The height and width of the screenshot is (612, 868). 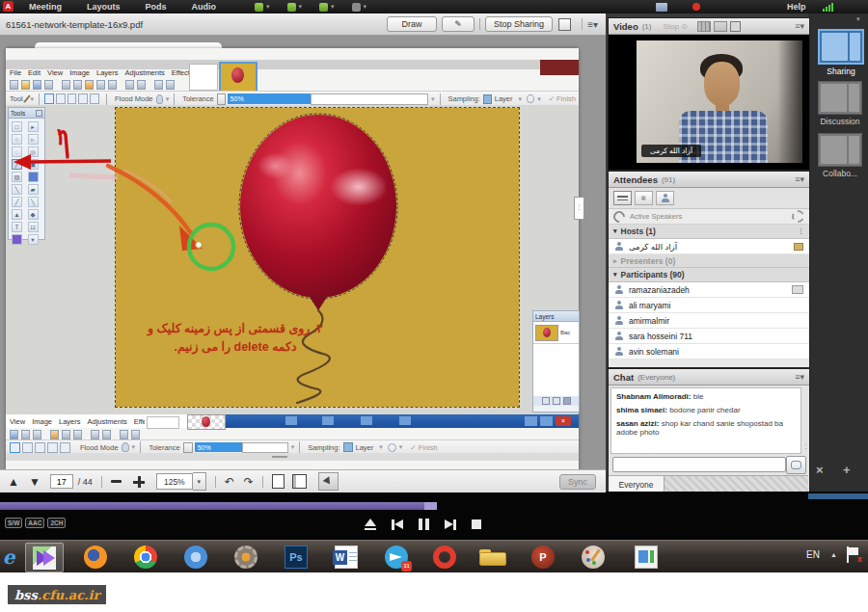 I want to click on pointer-mode-button, so click(x=328, y=482).